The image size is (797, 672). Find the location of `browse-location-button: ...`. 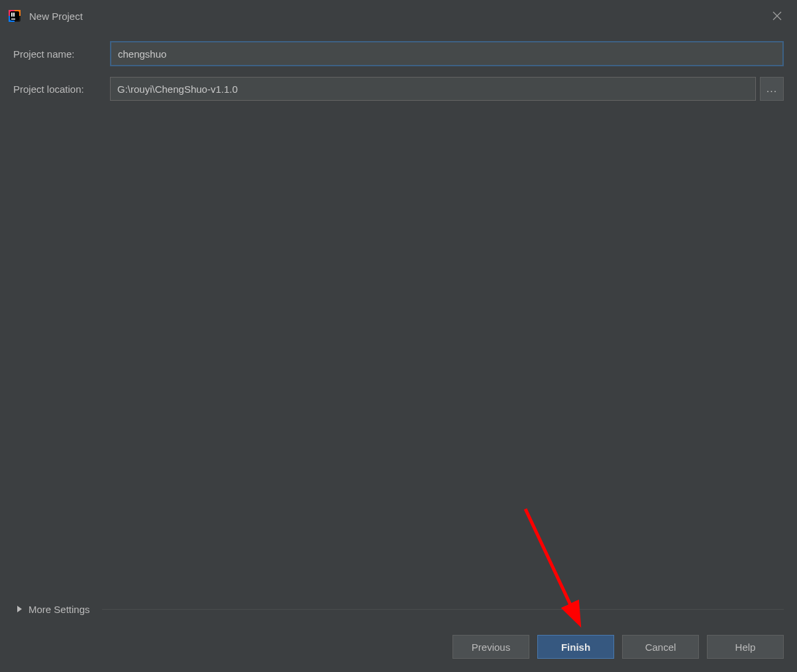

browse-location-button: ... is located at coordinates (772, 89).